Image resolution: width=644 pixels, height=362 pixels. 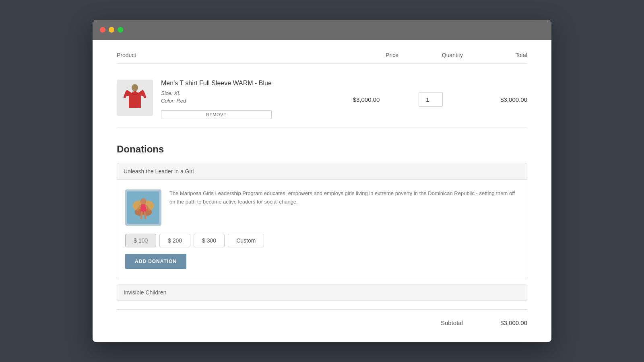 What do you see at coordinates (322, 171) in the screenshot?
I see `donation-header-1: Unleash the Leader in a Girl` at bounding box center [322, 171].